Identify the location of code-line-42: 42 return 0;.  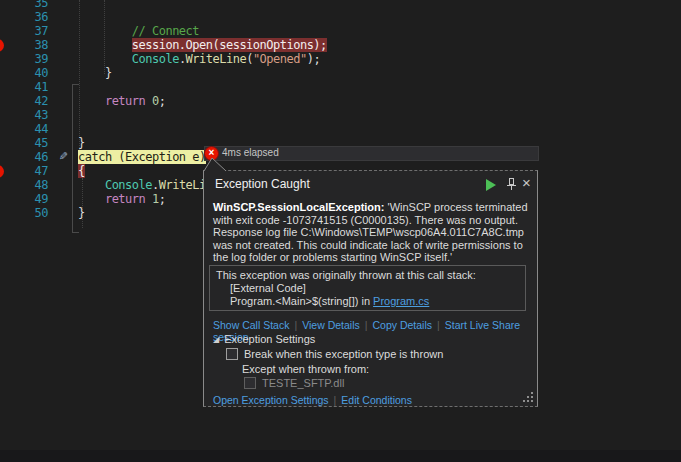
(340, 101).